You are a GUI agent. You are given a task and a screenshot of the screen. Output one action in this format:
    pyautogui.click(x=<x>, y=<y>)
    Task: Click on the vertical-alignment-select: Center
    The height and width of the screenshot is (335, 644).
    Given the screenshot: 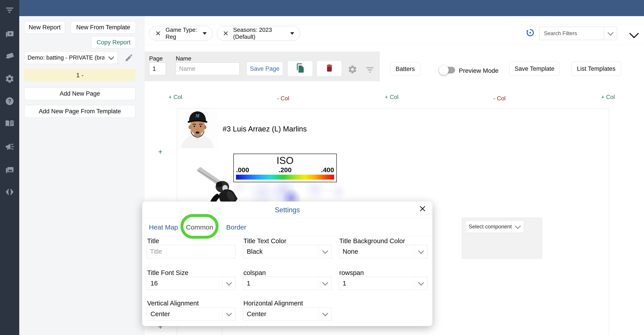 What is the action you would take?
    pyautogui.click(x=191, y=314)
    